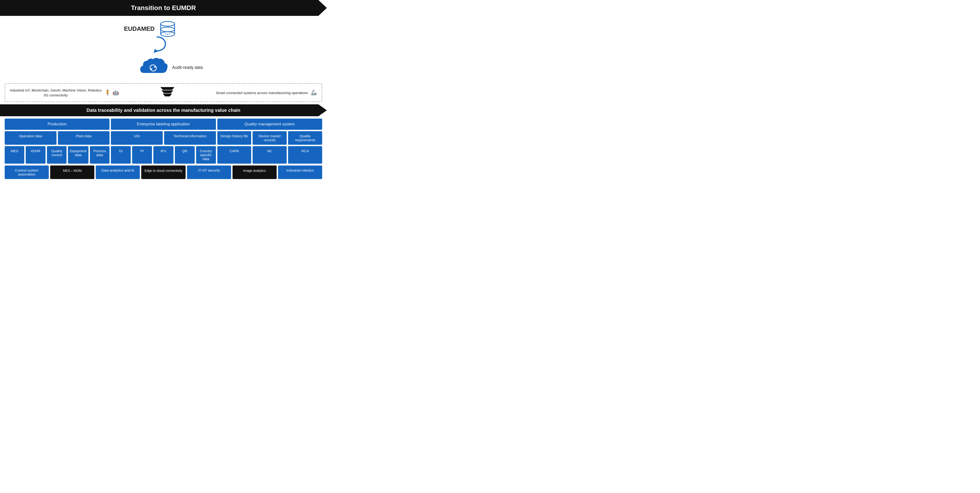 The width and height of the screenshot is (980, 493). I want to click on country-specific-data: Country specific data, so click(206, 155).